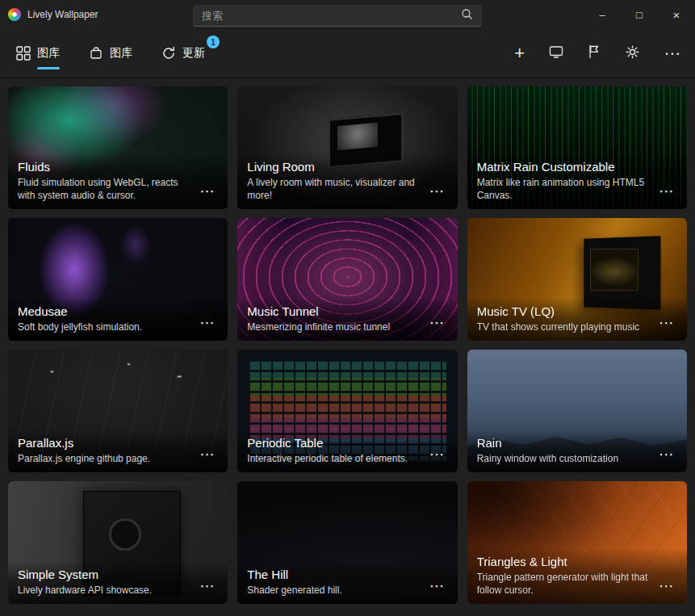 The image size is (695, 616). Describe the element at coordinates (347, 181) in the screenshot. I see `card-info: Living Room A lively room with music, vi…` at that location.